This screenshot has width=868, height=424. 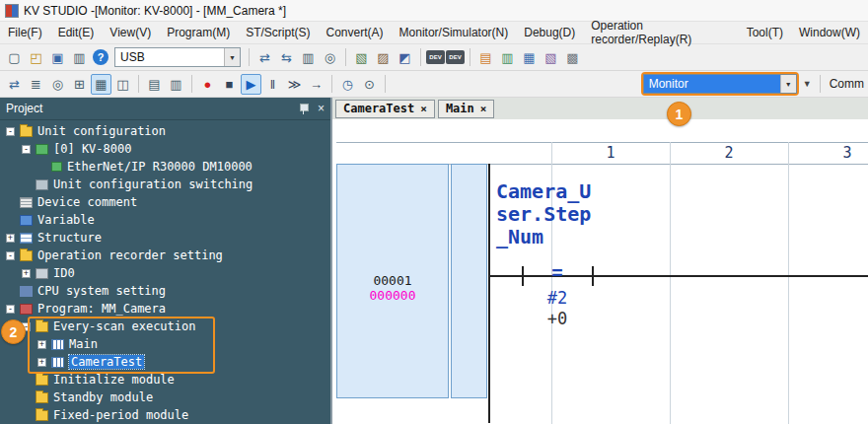 What do you see at coordinates (166, 220) in the screenshot?
I see `tree-item-variable: Variable` at bounding box center [166, 220].